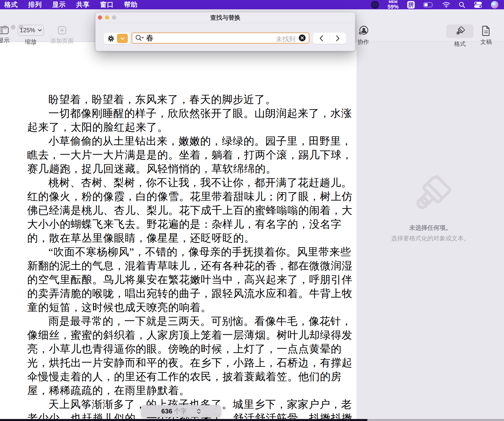 The height and width of the screenshot is (421, 504). What do you see at coordinates (330, 38) in the screenshot?
I see `find-navigation` at bounding box center [330, 38].